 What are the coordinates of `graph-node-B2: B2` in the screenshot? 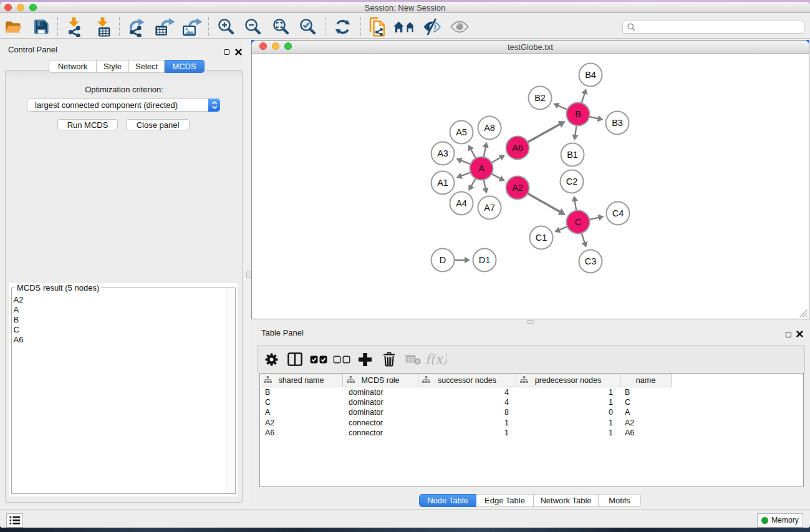 It's located at (540, 99).